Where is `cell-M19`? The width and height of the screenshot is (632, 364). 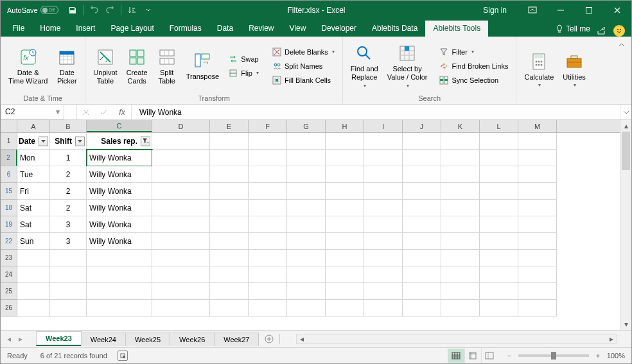
cell-M19 is located at coordinates (538, 225).